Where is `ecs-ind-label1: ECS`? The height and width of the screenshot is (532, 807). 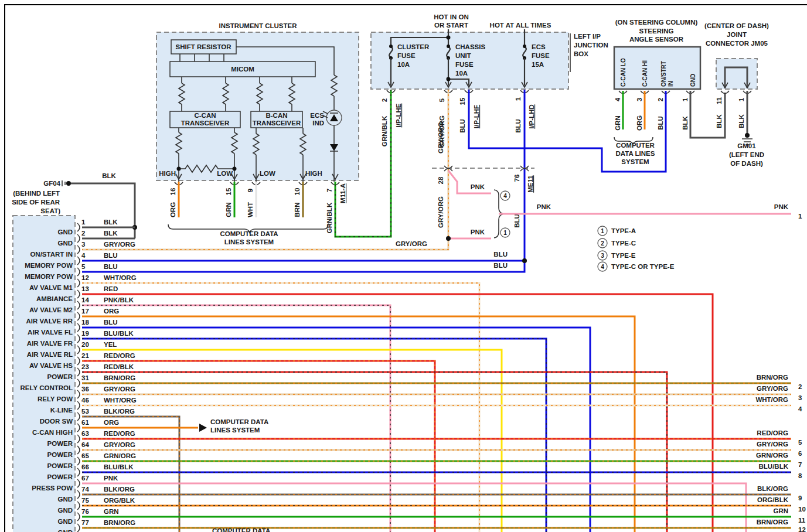
ecs-ind-label1: ECS is located at coordinates (317, 115).